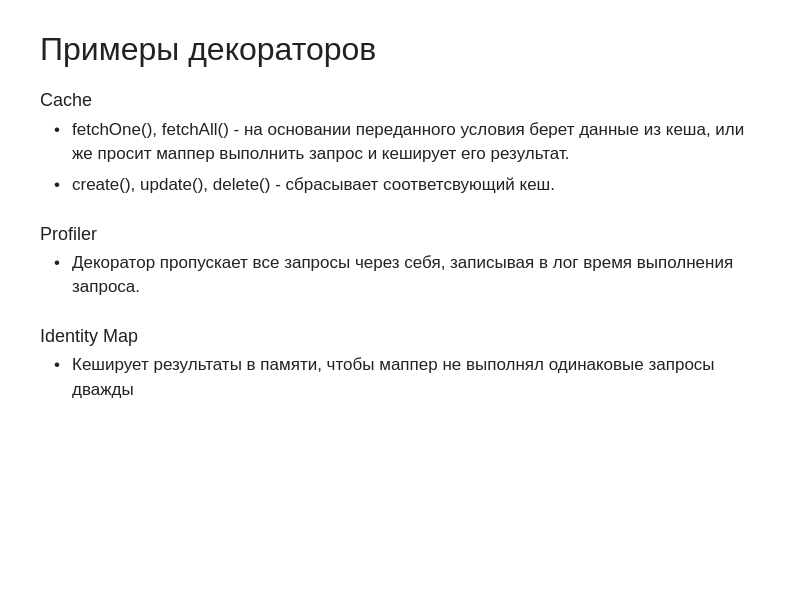  Describe the element at coordinates (405, 276) in the screenshot. I see `profiler-bullet-1: Декоратор пропускает все запросы через с…` at that location.